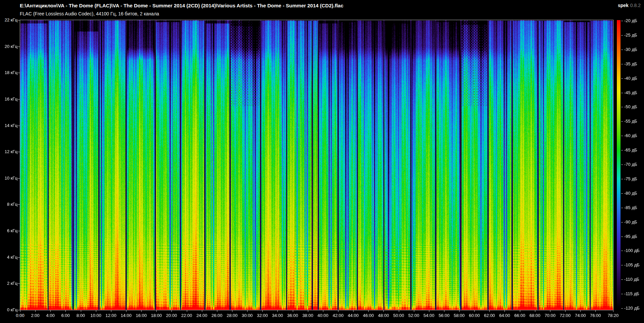  I want to click on db-tick-label: -40 дБ, so click(631, 78).